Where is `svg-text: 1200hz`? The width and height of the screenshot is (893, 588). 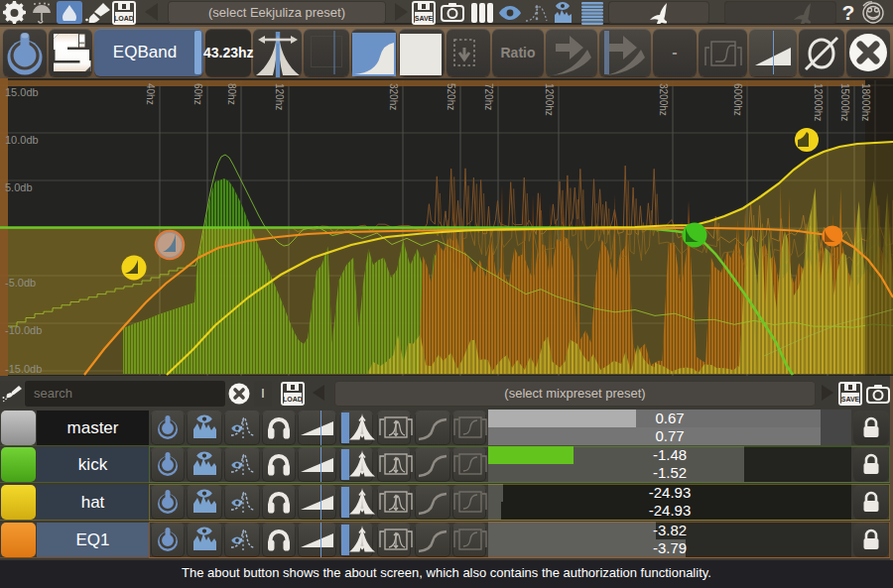
svg-text: 1200hz is located at coordinates (550, 99).